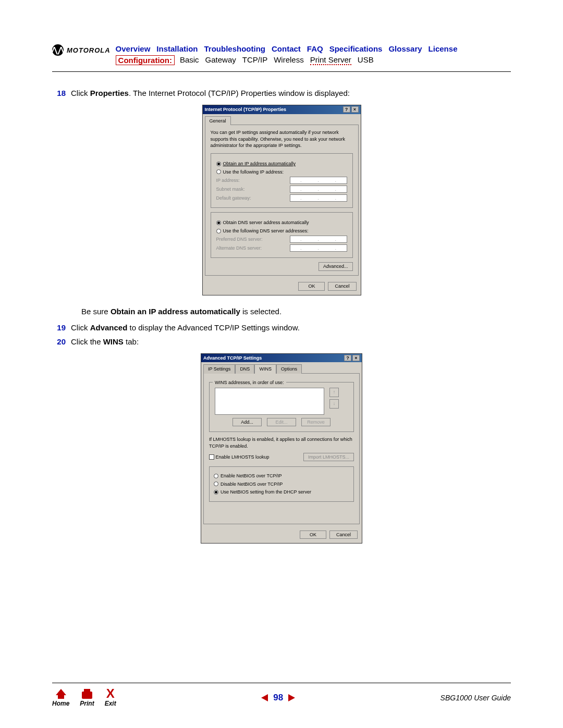 Image resolution: width=563 pixels, height=728 pixels. I want to click on page-number: 98, so click(278, 698).